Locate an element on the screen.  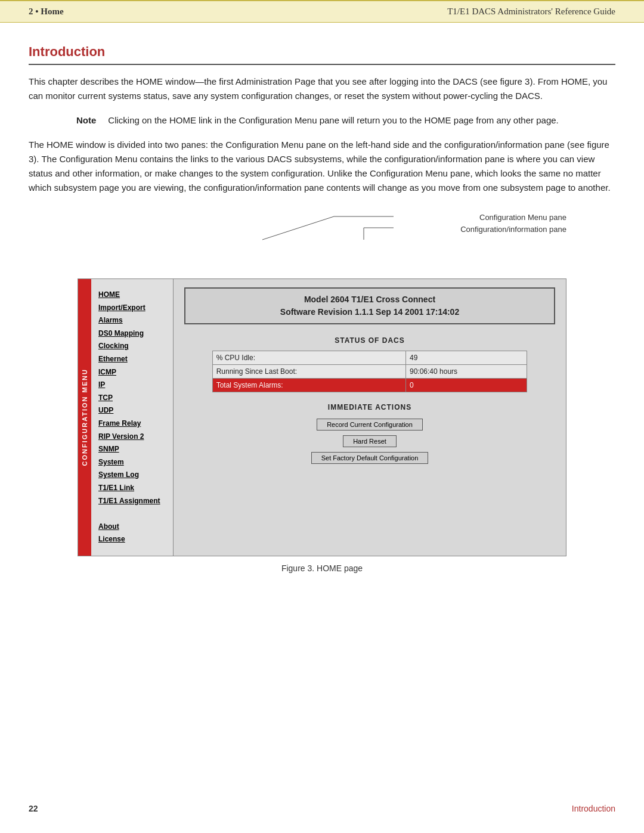
footer-page-number: 22 is located at coordinates (33, 809).